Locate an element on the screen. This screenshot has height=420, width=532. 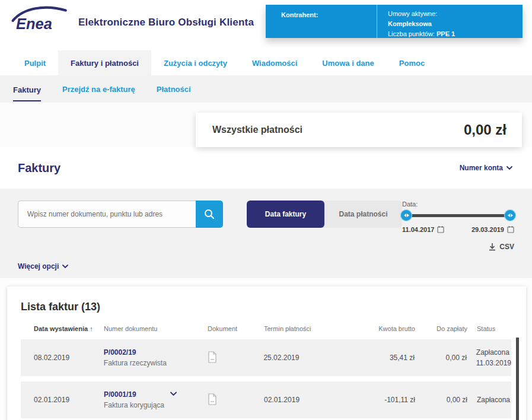
column-header-due-date: Termin płatności is located at coordinates (307, 329).